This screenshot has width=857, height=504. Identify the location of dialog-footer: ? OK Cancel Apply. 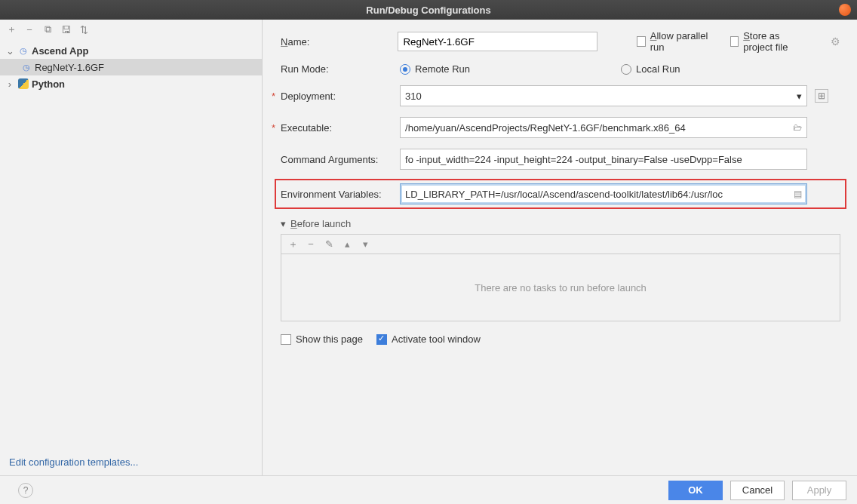
(428, 490).